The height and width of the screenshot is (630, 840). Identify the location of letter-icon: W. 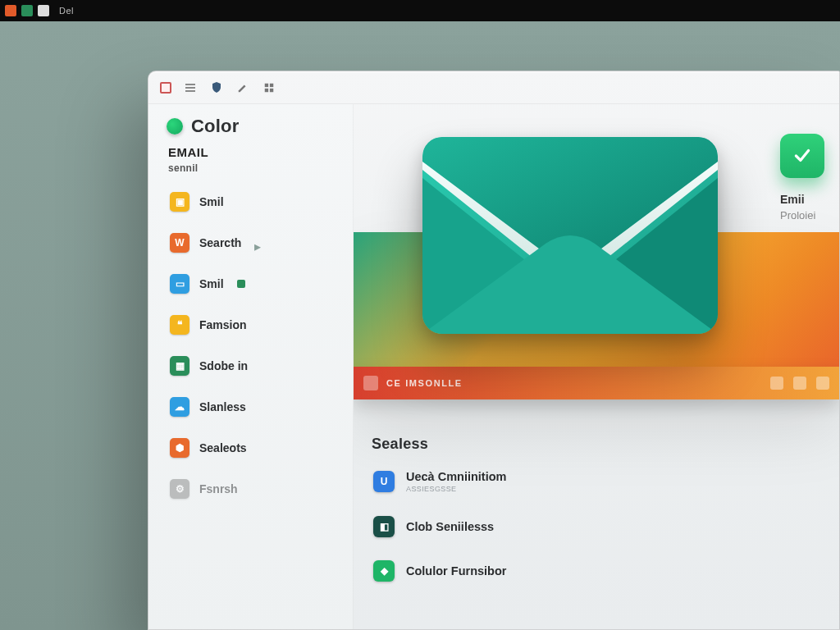
(180, 243).